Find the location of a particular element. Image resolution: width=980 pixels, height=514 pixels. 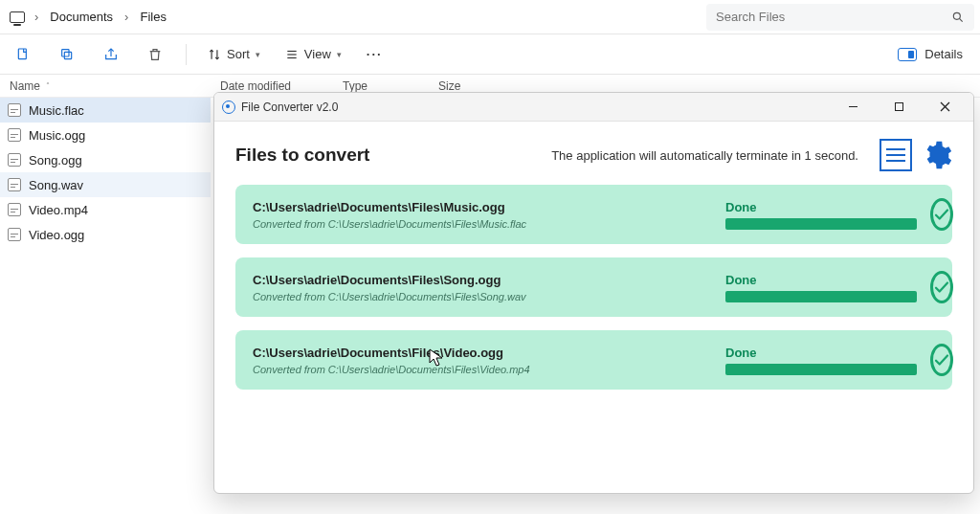

more-button: ··· is located at coordinates (375, 54).